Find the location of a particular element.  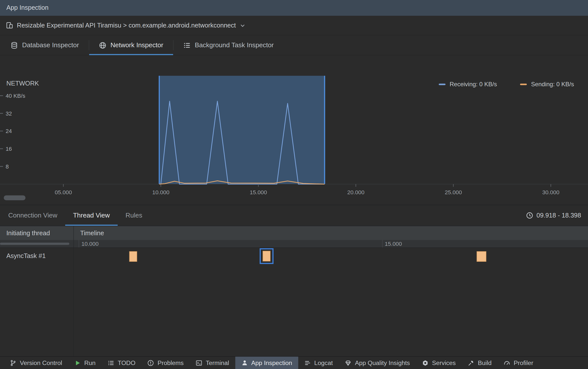

toolwindow-label: Services is located at coordinates (444, 363).